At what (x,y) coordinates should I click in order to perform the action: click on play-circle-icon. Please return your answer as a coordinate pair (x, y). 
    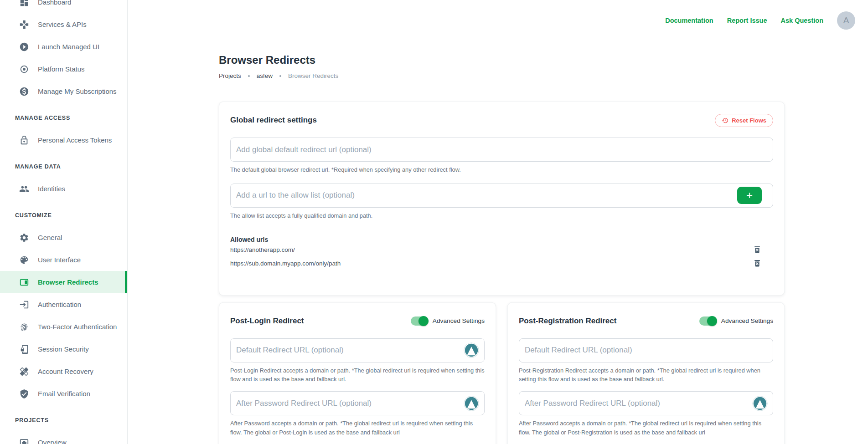
    Looking at the image, I should click on (24, 47).